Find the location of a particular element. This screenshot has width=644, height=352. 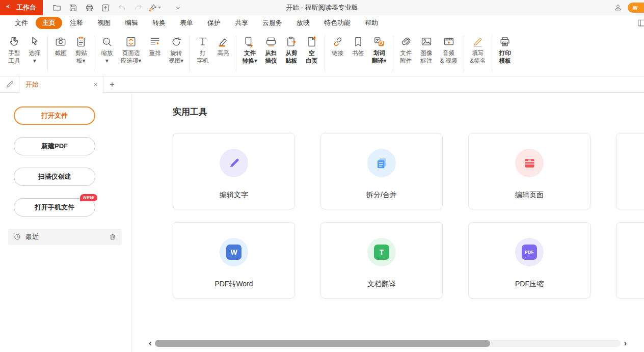

menu-item-13: 帮助 is located at coordinates (371, 23).